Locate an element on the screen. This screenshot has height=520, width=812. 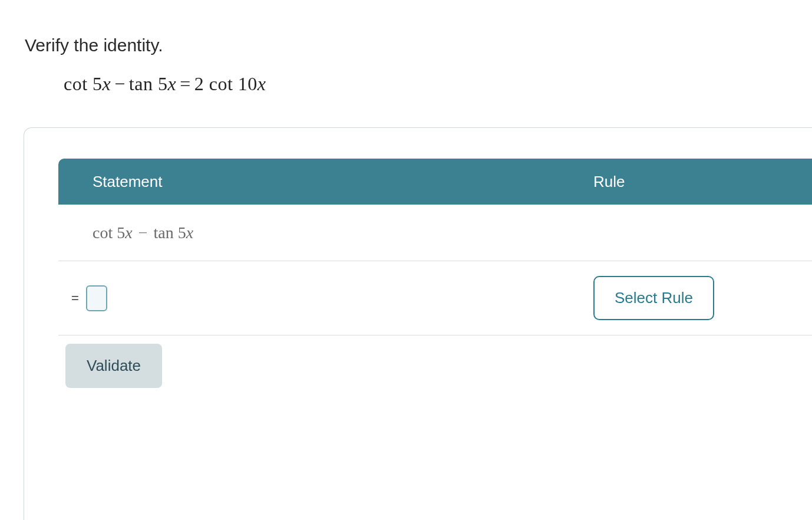
instruction-text: Verify the identity. is located at coordinates (406, 28).